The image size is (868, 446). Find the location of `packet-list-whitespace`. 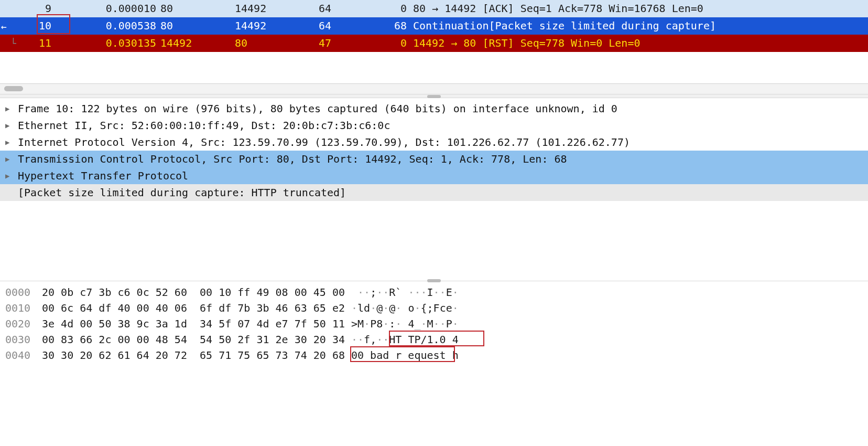

packet-list-whitespace is located at coordinates (434, 68).